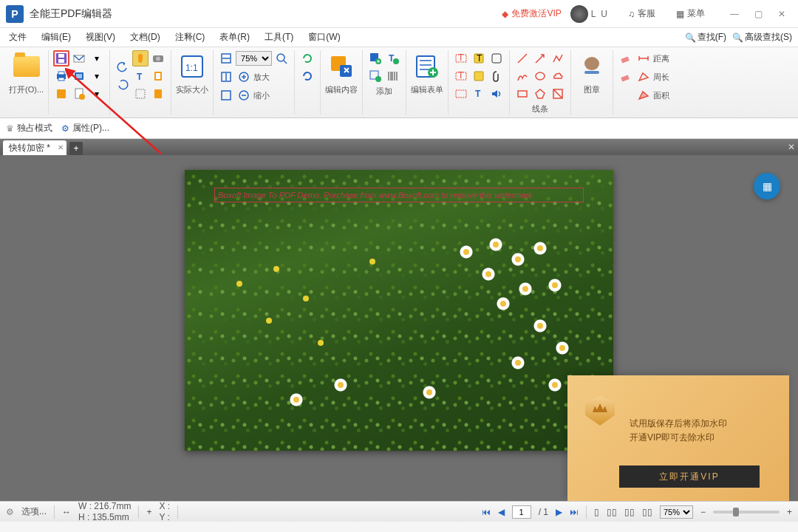 This screenshot has height=532, width=798. What do you see at coordinates (782, 14) in the screenshot?
I see `close-button: ✕` at bounding box center [782, 14].